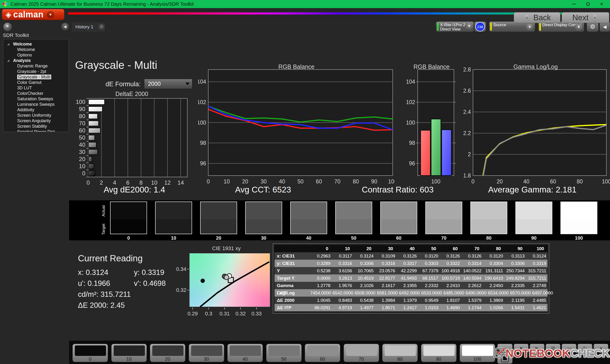  What do you see at coordinates (585, 18) in the screenshot?
I see `next-button: Next »` at bounding box center [585, 18].